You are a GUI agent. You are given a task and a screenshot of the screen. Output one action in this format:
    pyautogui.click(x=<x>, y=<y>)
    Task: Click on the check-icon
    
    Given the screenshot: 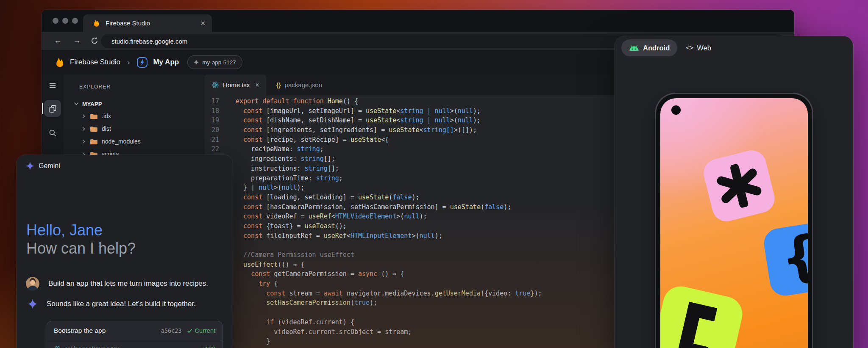 What is the action you would take?
    pyautogui.click(x=190, y=331)
    